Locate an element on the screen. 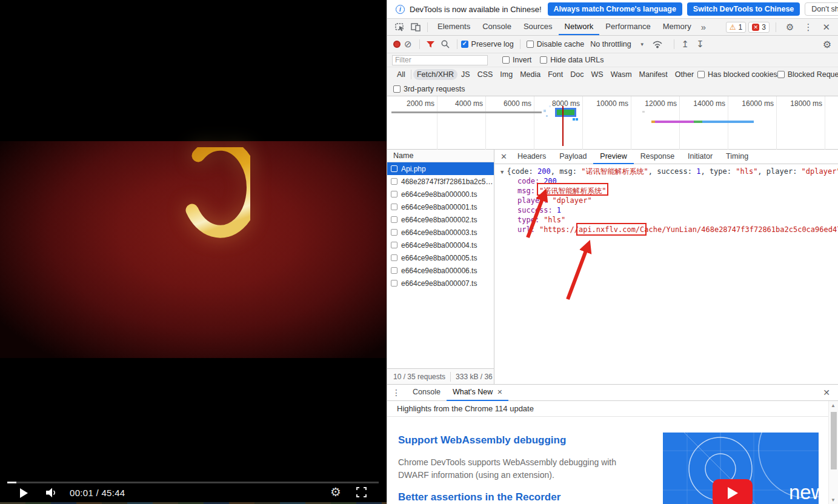 The width and height of the screenshot is (838, 504). request-row: e664ce9e8ba000002.ts is located at coordinates (441, 219).